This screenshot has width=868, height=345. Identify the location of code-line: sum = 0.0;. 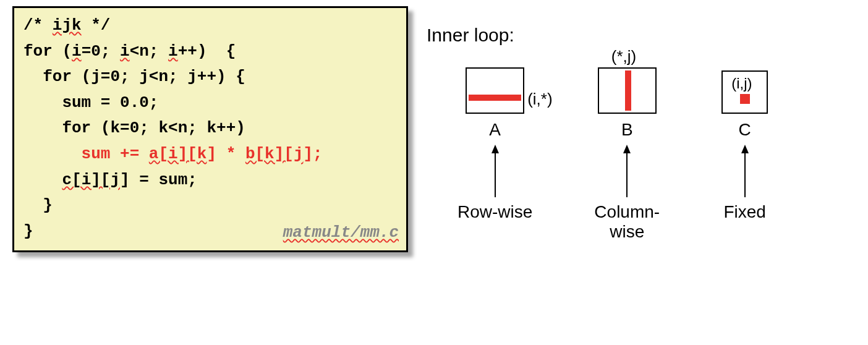
(210, 103).